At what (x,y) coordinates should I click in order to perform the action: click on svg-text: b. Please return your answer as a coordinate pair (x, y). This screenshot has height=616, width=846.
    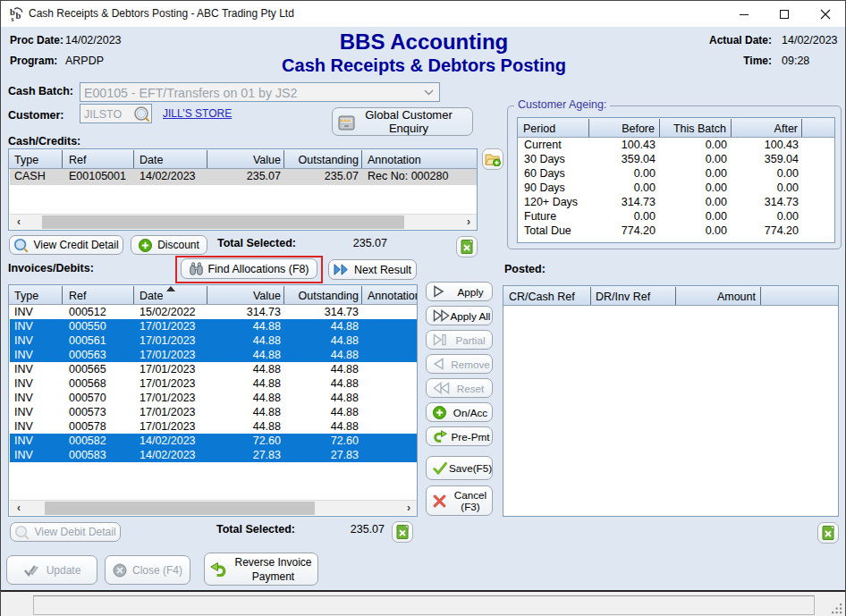
    Looking at the image, I should click on (19, 16).